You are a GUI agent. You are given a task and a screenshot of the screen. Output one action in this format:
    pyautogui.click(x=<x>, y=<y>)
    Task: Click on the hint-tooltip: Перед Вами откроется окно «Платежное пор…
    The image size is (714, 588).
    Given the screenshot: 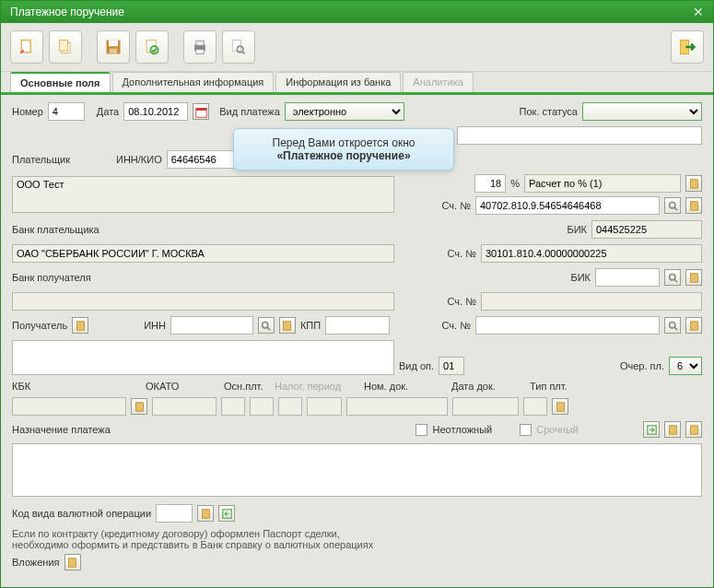 What is the action you would take?
    pyautogui.click(x=344, y=149)
    